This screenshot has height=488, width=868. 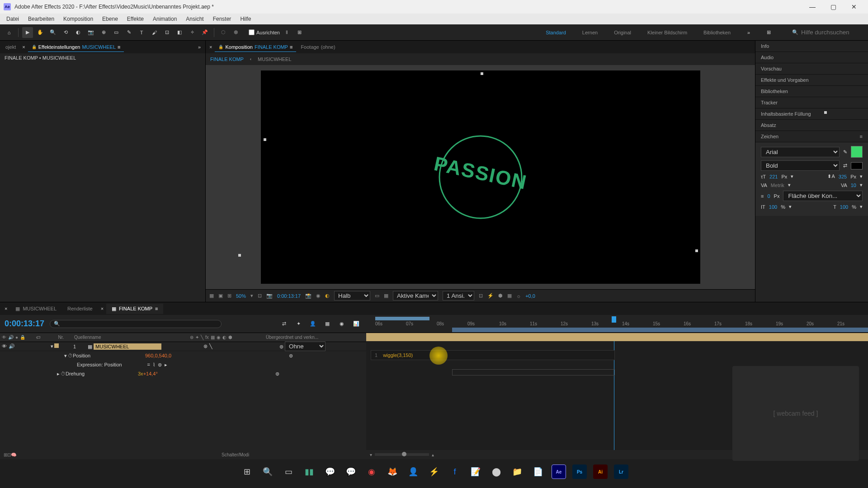 What do you see at coordinates (351, 472) in the screenshot?
I see `whatsapp-icon: 💬` at bounding box center [351, 472].